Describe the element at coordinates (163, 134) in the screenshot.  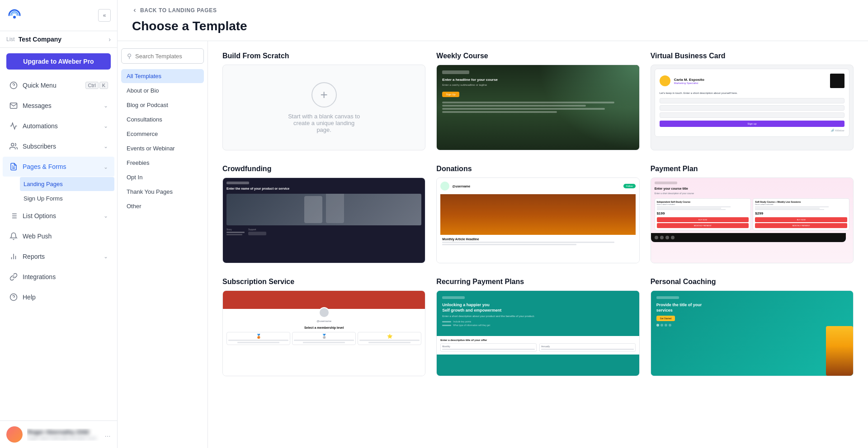
I see `filter-item-ecommerce: Ecommerce` at that location.